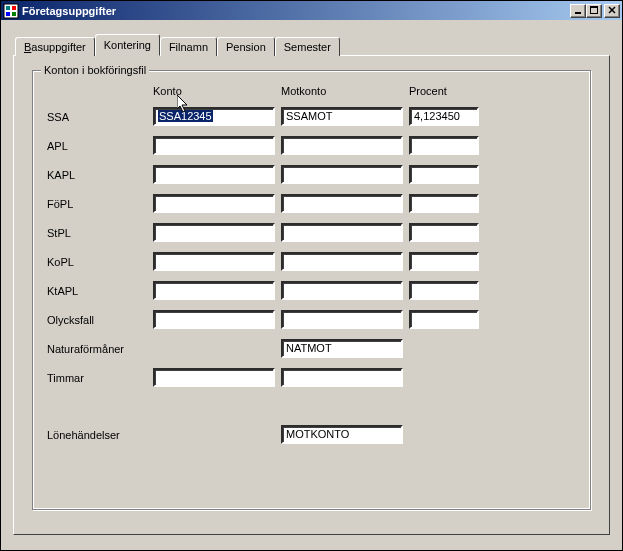 The image size is (623, 551). What do you see at coordinates (97, 117) in the screenshot?
I see `row-label-ssa: SSA` at bounding box center [97, 117].